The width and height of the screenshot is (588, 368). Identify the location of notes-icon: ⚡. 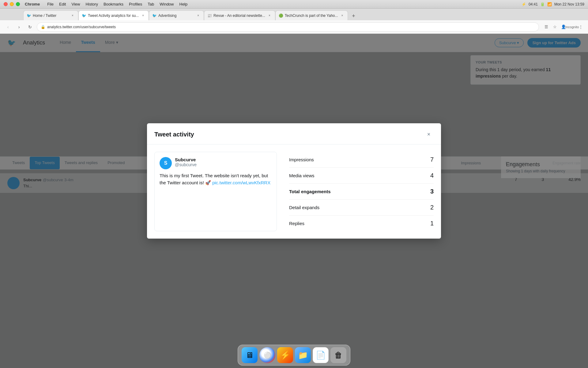
(285, 355).